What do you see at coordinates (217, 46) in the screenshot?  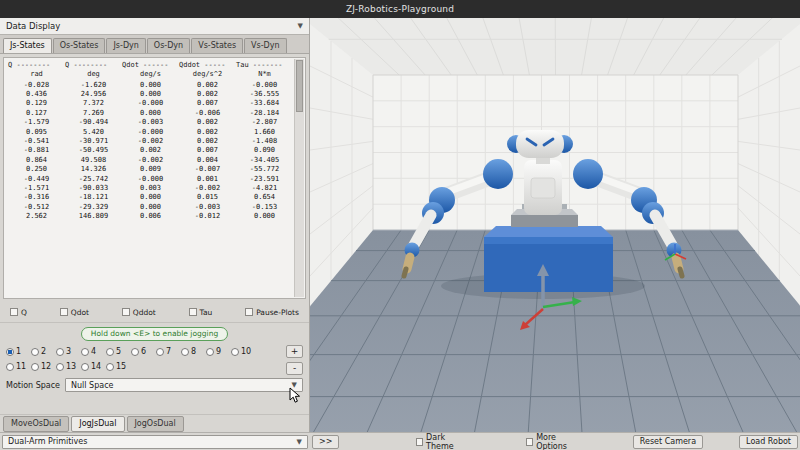 I see `tab-vs-states: Vs-States` at bounding box center [217, 46].